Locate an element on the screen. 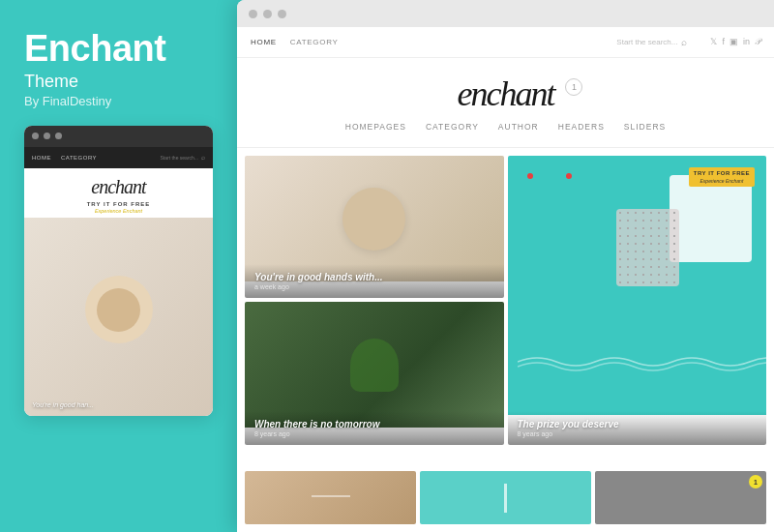 This screenshot has width=774, height=532. grid-caption-text-teal: The prize you deserve is located at coordinates (638, 424).